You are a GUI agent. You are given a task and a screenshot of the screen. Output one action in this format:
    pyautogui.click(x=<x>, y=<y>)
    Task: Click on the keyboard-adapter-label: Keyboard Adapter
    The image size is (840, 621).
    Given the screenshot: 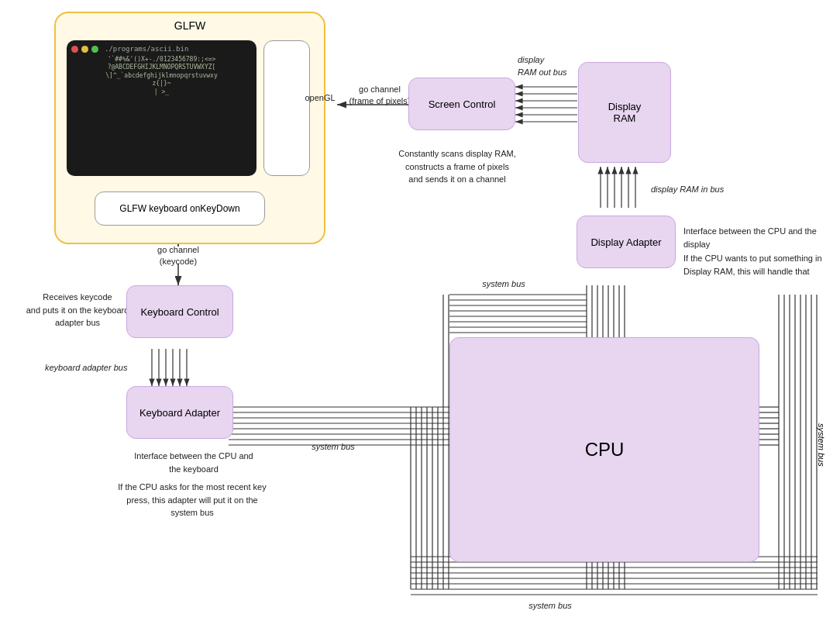 What is the action you would take?
    pyautogui.click(x=180, y=412)
    